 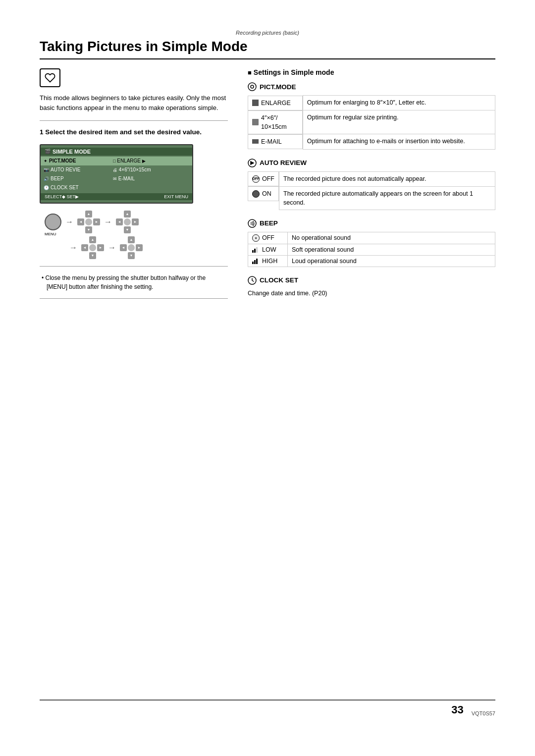 I want to click on table-row: E-MAIL Optimum for attaching to e-mails …, so click(x=372, y=142).